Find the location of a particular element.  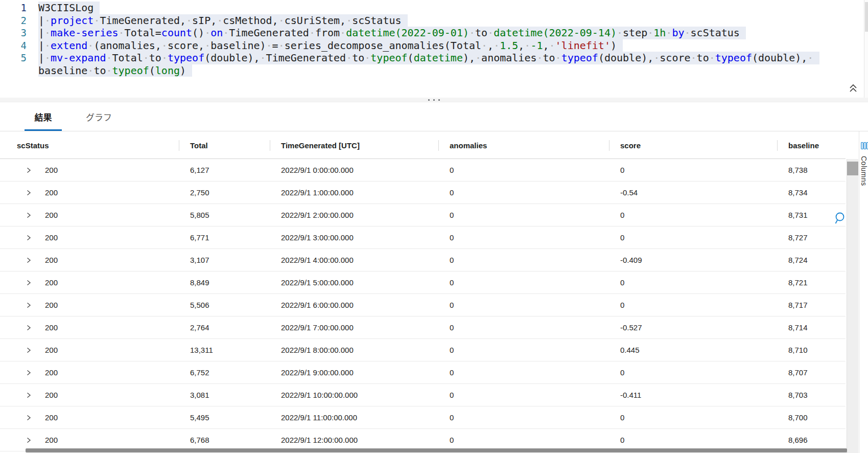

line-number: 3 is located at coordinates (13, 33).